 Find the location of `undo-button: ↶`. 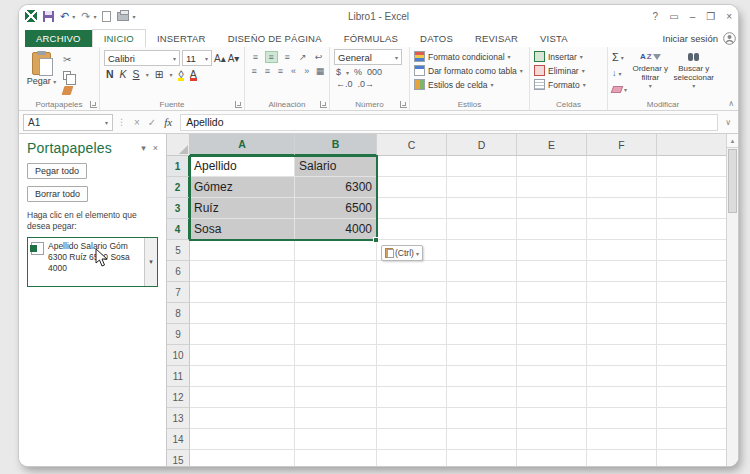

undo-button: ↶ is located at coordinates (64, 16).